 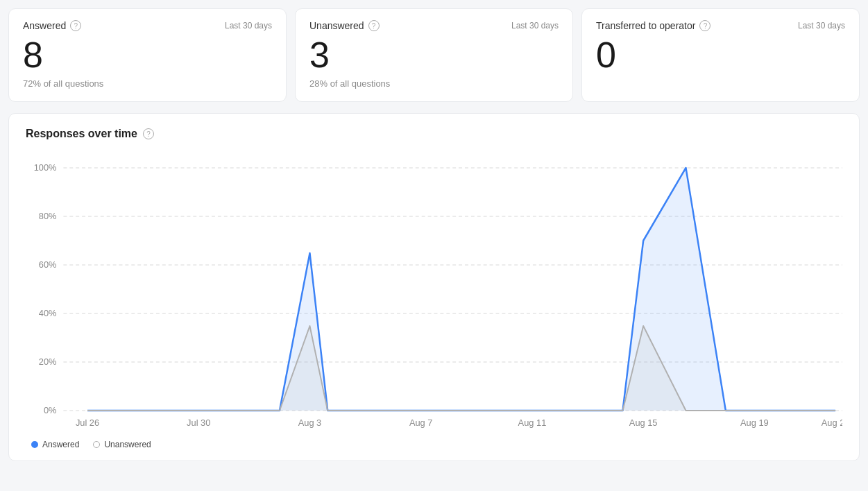 What do you see at coordinates (720, 55) in the screenshot?
I see `transferred-value: 0` at bounding box center [720, 55].